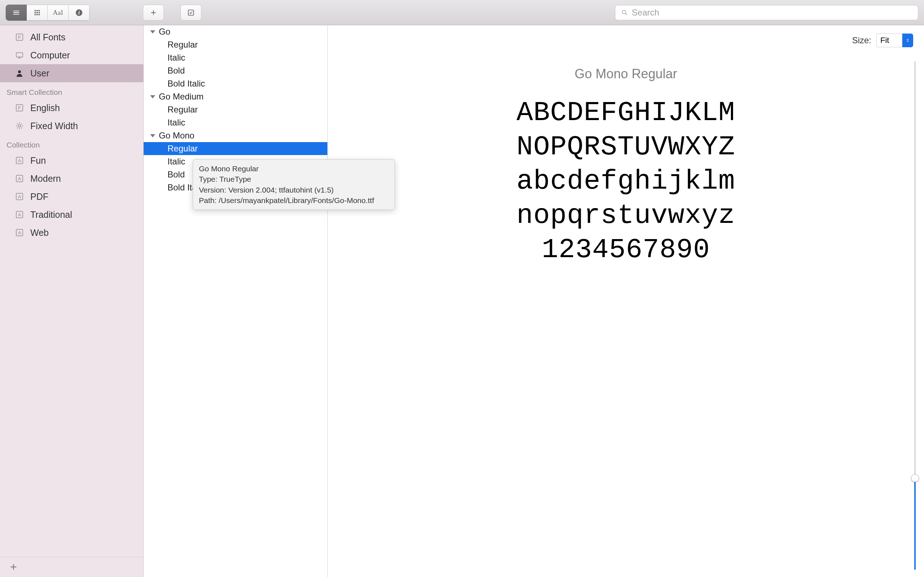  I want to click on sidebar-item-label: Web, so click(40, 233).